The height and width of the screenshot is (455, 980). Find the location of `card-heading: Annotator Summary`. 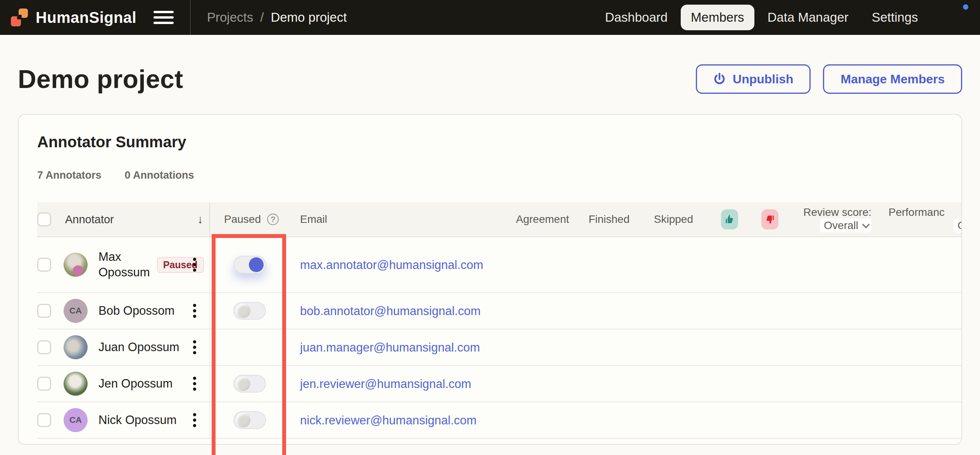

card-heading: Annotator Summary is located at coordinates (499, 142).